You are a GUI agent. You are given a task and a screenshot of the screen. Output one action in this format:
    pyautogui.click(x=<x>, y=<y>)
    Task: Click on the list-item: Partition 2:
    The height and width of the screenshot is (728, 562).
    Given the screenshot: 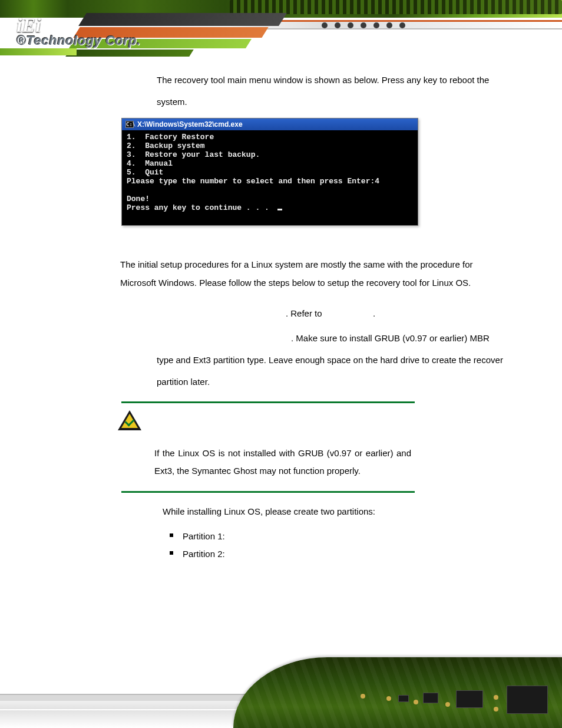 What is the action you would take?
    pyautogui.click(x=343, y=554)
    